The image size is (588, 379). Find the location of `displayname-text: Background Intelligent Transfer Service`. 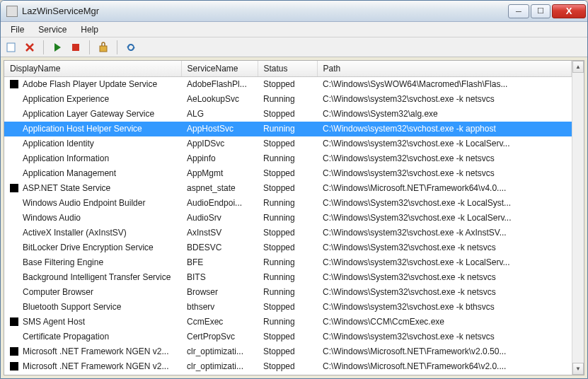

displayname-text: Background Intelligent Transfer Service is located at coordinates (96, 277).